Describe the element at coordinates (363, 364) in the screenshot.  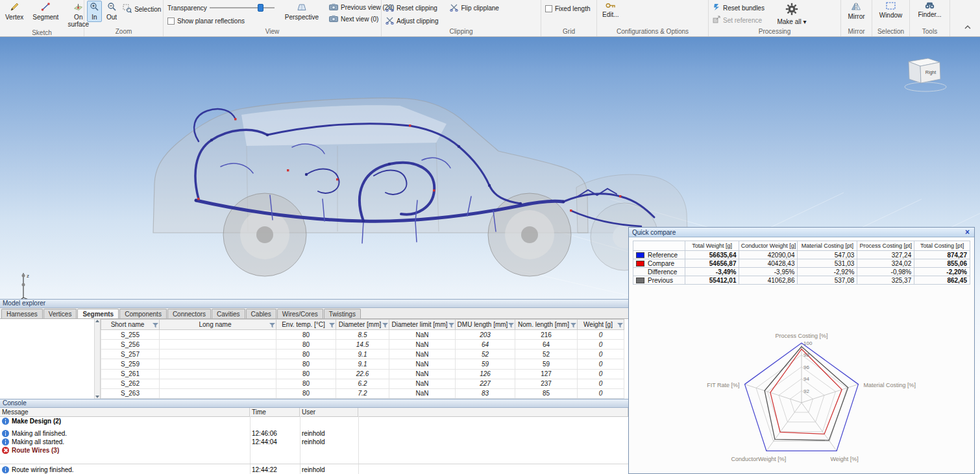
I see `table-row: S_259809.1NaN59590` at that location.